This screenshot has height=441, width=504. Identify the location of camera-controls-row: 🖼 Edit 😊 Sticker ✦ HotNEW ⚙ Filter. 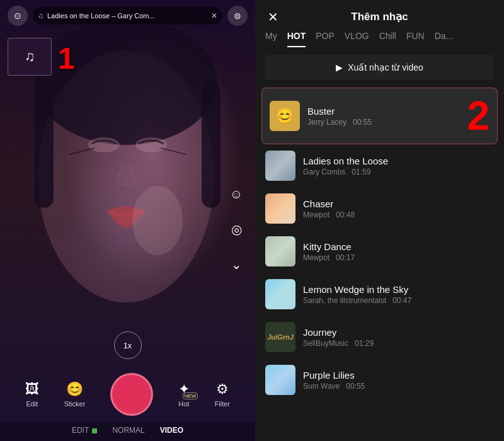
(127, 395).